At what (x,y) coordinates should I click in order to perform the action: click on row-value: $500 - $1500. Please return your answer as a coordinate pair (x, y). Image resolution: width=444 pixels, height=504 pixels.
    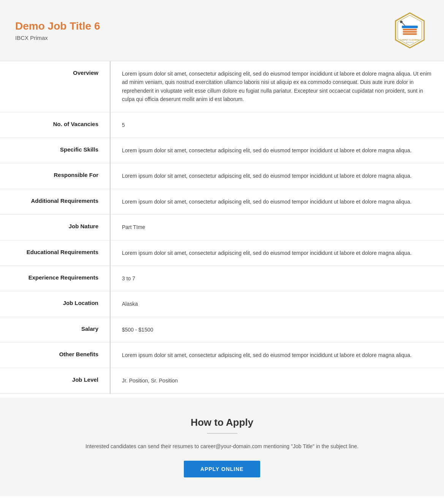
    Looking at the image, I should click on (277, 330).